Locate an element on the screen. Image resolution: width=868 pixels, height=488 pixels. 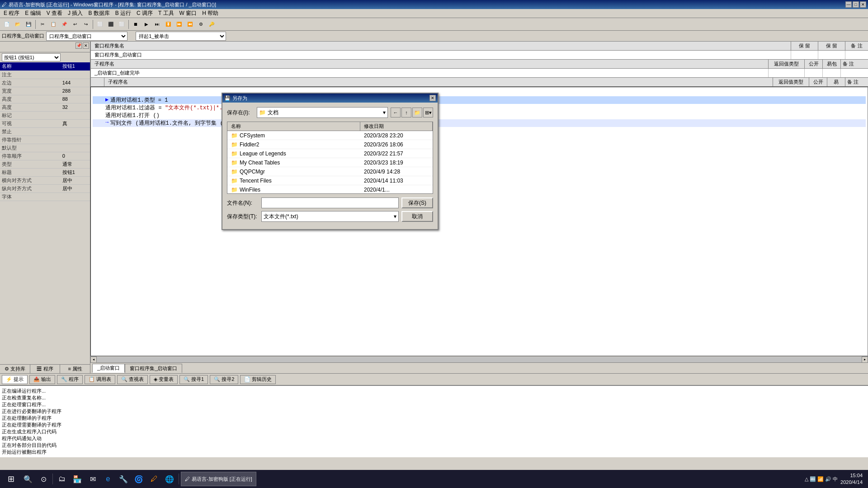
nav-tab-startup: _启动窗口 is located at coordinates (108, 368).